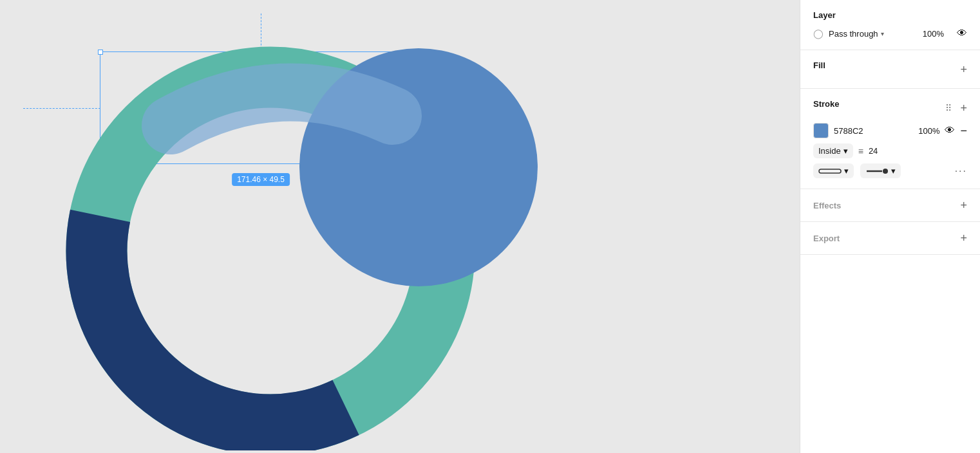 This screenshot has height=453, width=980. I want to click on fill-header: Fill +, so click(890, 69).